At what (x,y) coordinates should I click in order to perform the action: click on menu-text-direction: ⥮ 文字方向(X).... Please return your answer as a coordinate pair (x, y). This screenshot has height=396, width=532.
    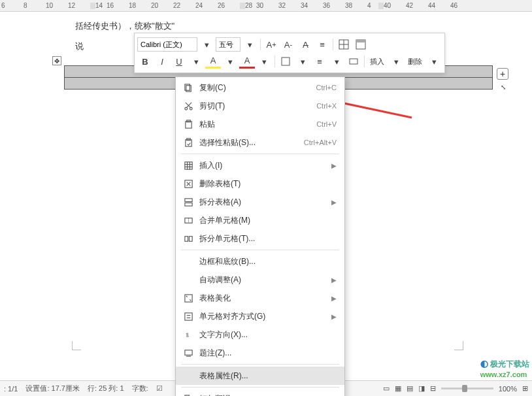
    Looking at the image, I should click on (260, 335).